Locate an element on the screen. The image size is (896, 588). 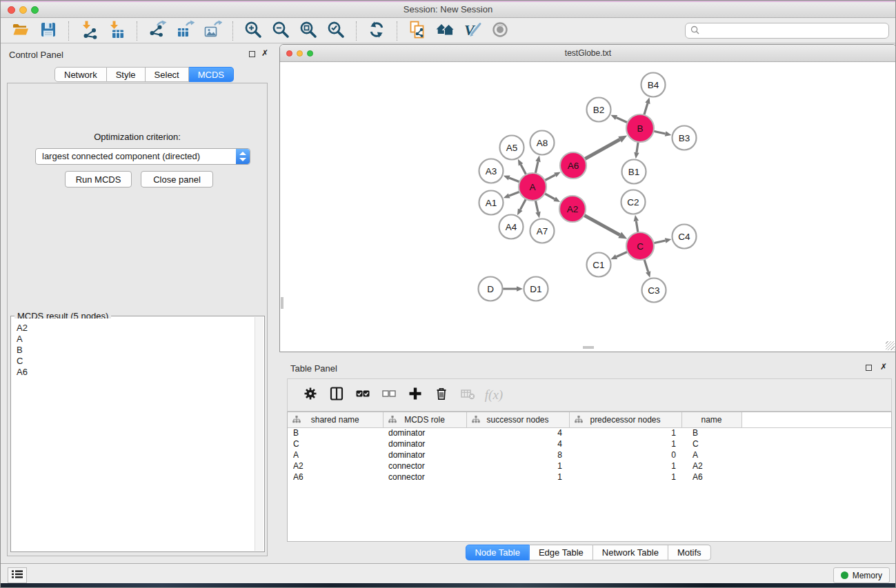
tab-network-table: Network Table is located at coordinates (630, 553).